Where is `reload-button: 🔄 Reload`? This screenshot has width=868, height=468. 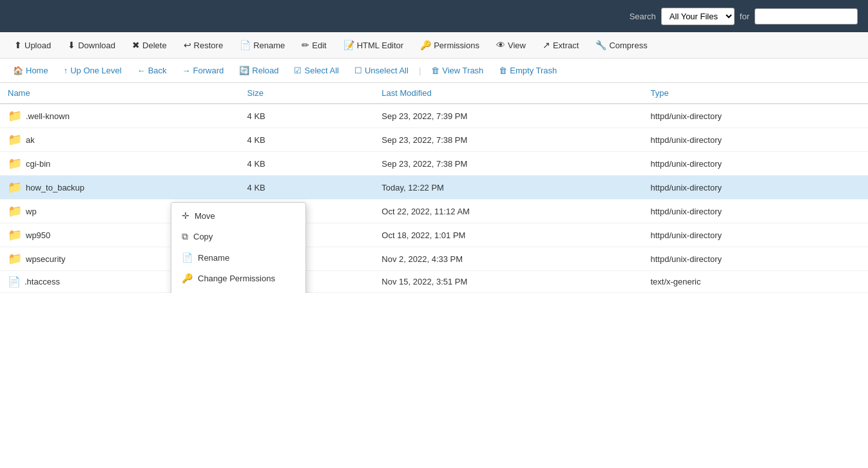 reload-button: 🔄 Reload is located at coordinates (259, 71).